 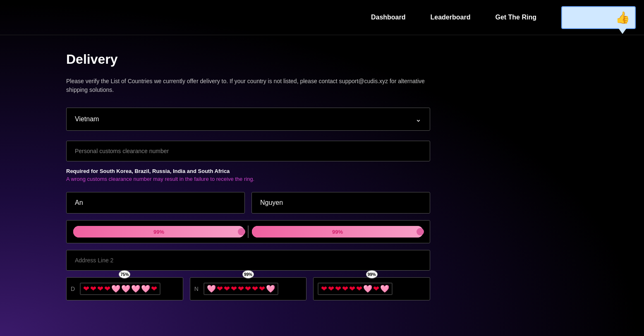 What do you see at coordinates (248, 260) in the screenshot?
I see `address-line2-input` at bounding box center [248, 260].